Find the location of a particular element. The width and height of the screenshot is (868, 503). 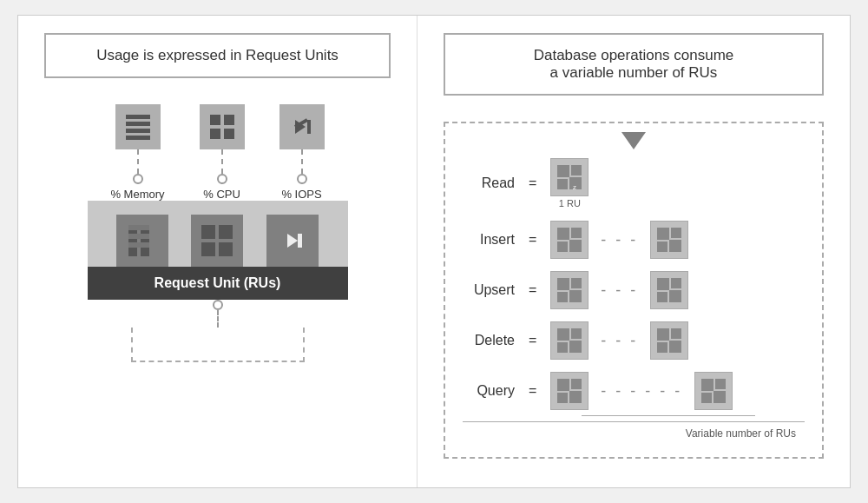

ru-arrow-icon is located at coordinates (293, 241).